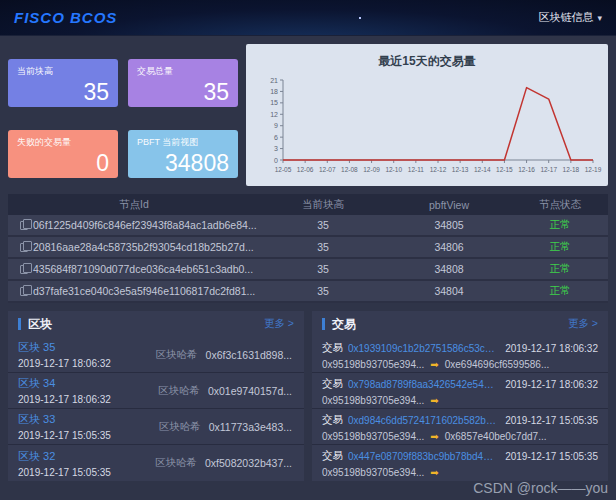  I want to click on svg-text: 6, so click(276, 138).